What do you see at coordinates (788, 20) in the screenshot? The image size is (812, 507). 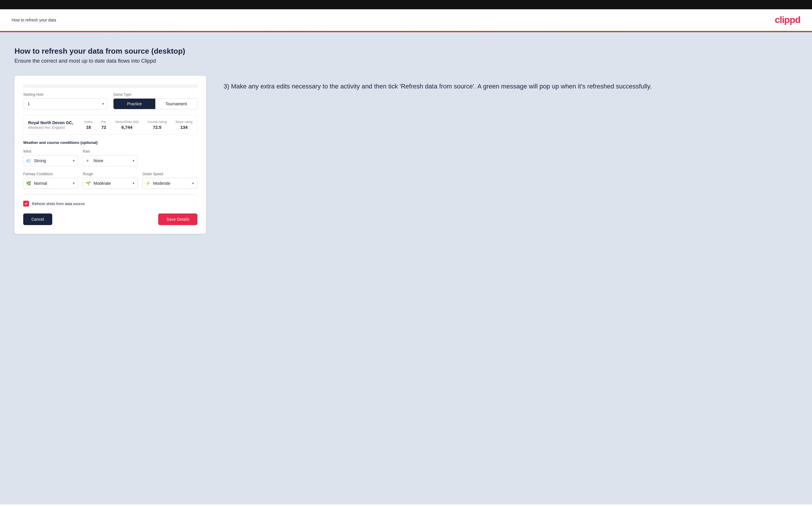 I see `logo: clippd` at bounding box center [788, 20].